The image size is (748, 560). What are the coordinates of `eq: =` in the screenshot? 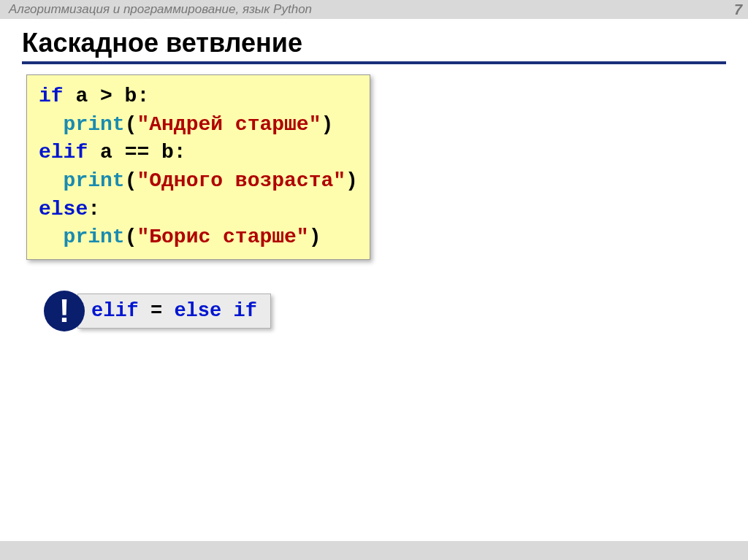 It's located at (156, 311).